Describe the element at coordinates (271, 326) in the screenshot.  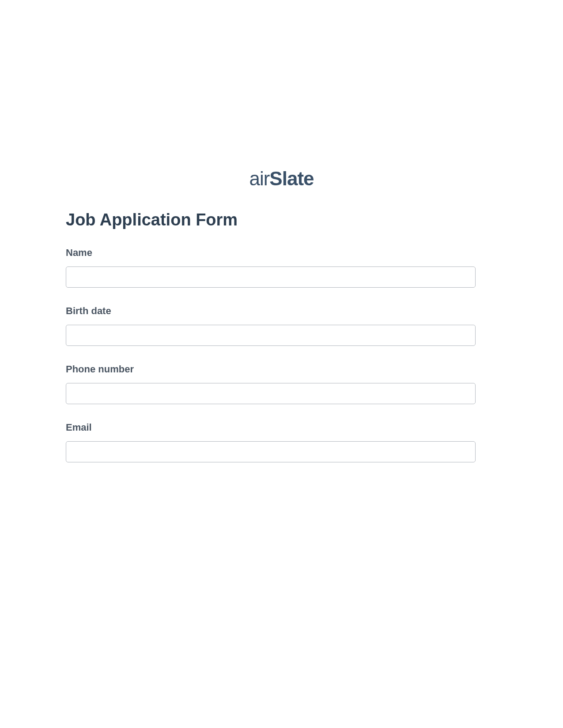
I see `field-group-birth-date: Birth date` at that location.